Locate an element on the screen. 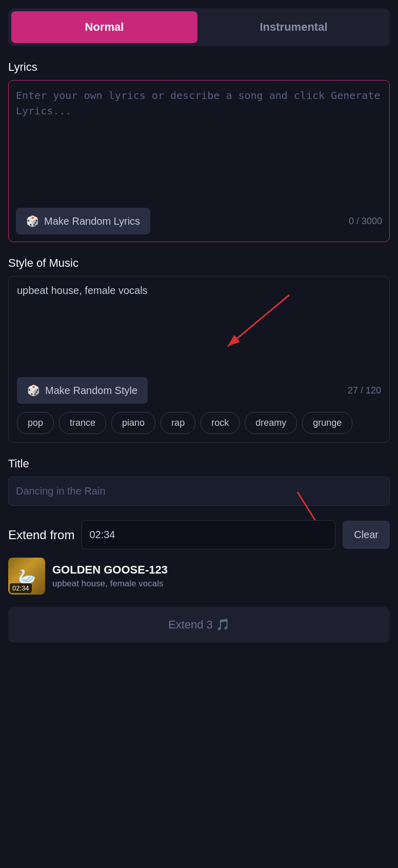 The height and width of the screenshot is (868, 398). style-tag-chip: rap is located at coordinates (178, 423).